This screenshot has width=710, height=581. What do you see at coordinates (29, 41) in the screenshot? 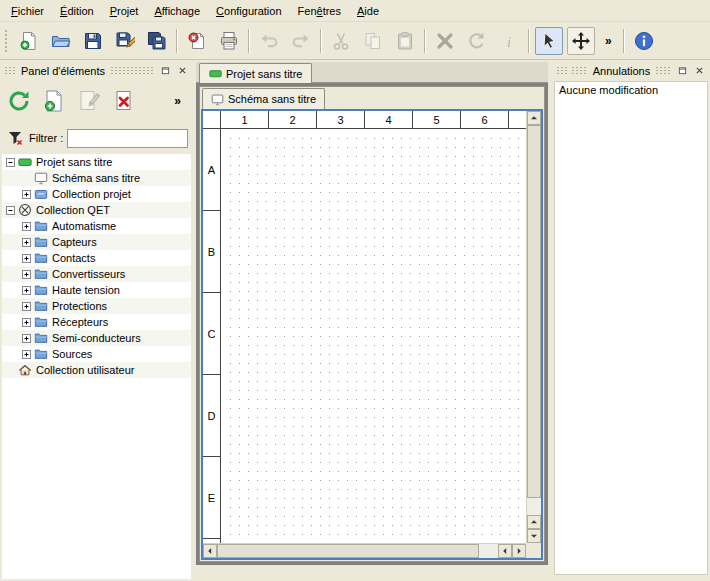
I see `new-project-button` at bounding box center [29, 41].